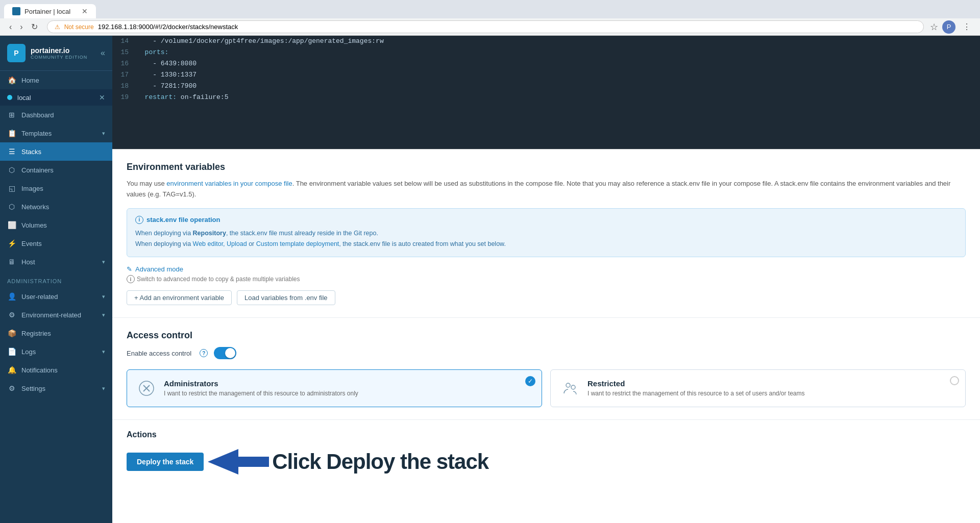 This screenshot has height=523, width=980. What do you see at coordinates (50, 11) in the screenshot?
I see `browser-tab: Portainer | local ✕` at bounding box center [50, 11].